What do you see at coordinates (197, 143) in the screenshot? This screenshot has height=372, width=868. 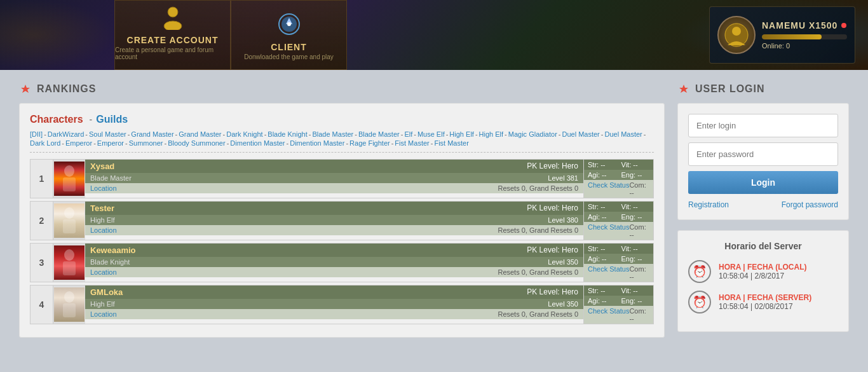 I see `char-link: Bloody Summoner` at bounding box center [197, 143].